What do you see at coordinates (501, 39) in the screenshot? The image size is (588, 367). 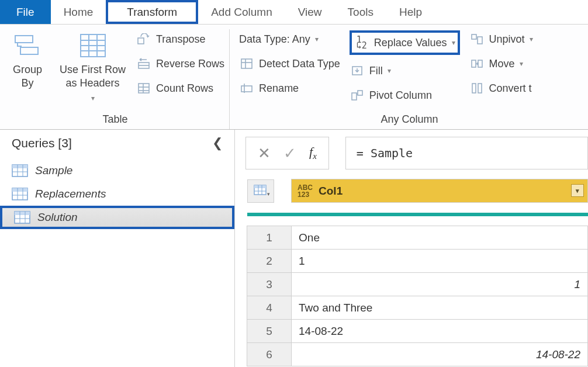 I see `unpivot-dropdown: Unpivot` at bounding box center [501, 39].